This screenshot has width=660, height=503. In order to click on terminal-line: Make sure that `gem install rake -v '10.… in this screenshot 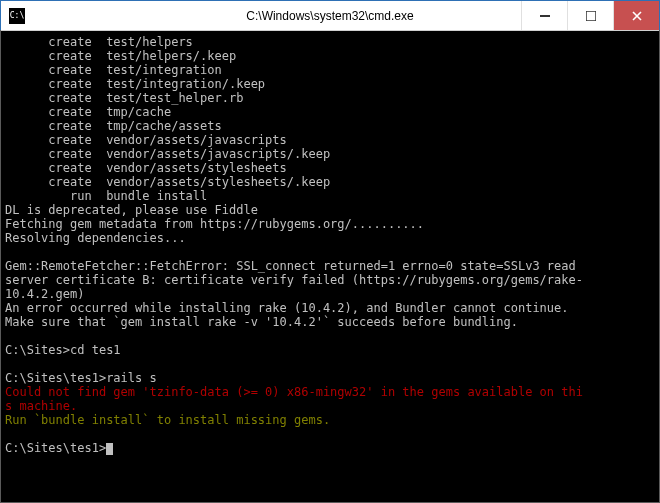, I will do `click(330, 322)`.